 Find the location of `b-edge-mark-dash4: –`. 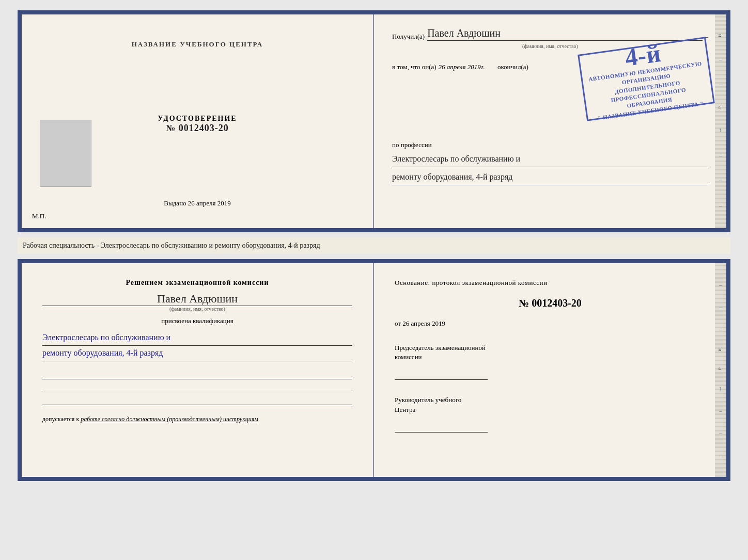

b-edge-mark-dash4: – is located at coordinates (721, 411).